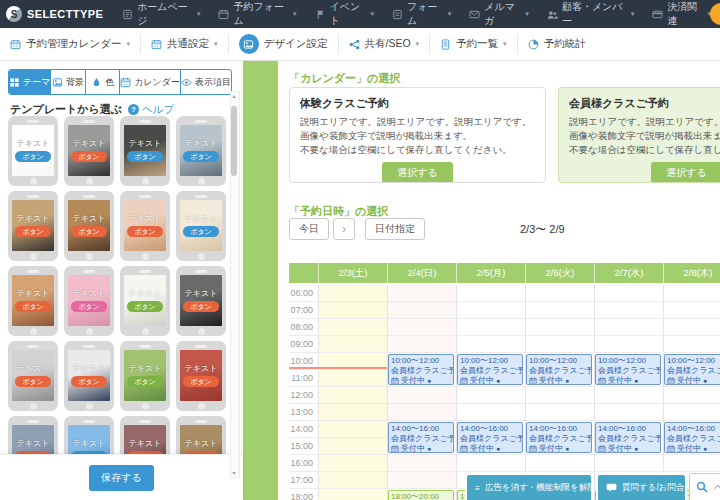 The height and width of the screenshot is (500, 720). I want to click on template-dark-sport: テキストボタン, so click(201, 301).